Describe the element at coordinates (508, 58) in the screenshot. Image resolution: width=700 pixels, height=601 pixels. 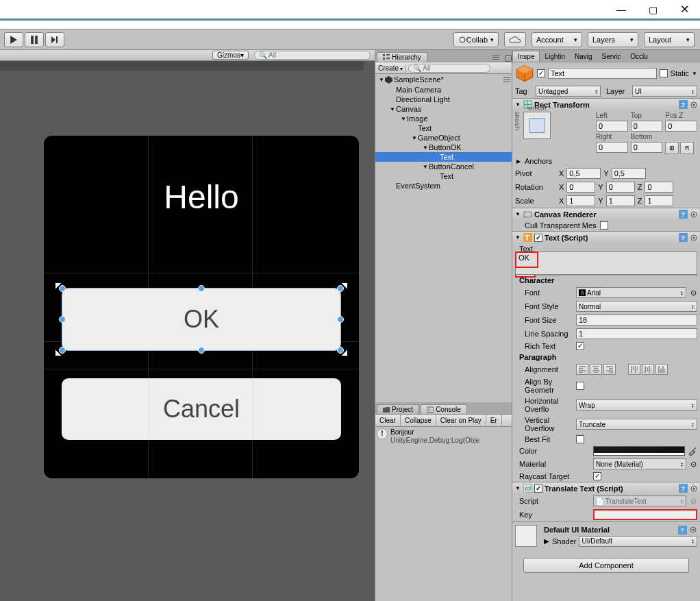
I see `lock-icon` at that location.